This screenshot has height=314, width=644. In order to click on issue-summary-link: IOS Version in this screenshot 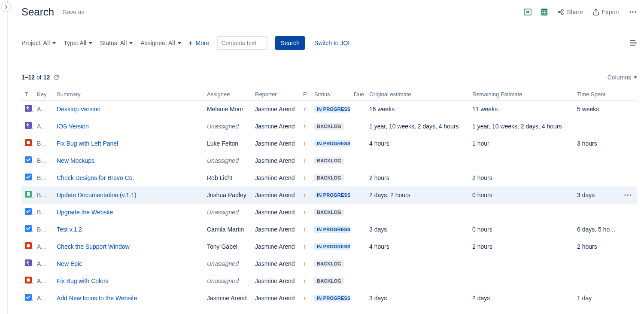, I will do `click(73, 126)`.